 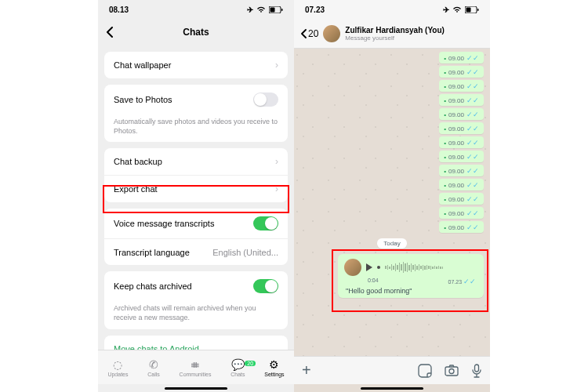 What do you see at coordinates (276, 9) in the screenshot?
I see `battery-icon` at bounding box center [276, 9].